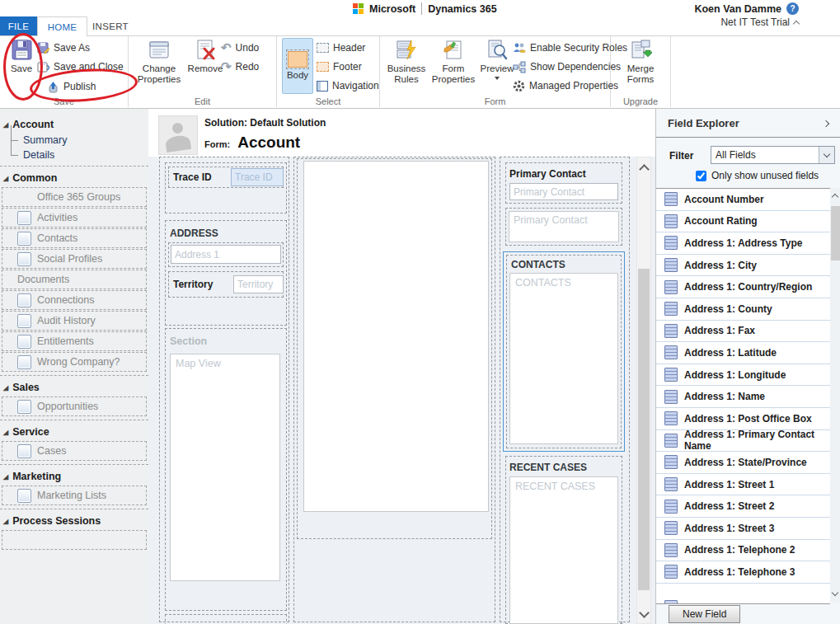 Image resolution: width=840 pixels, height=624 pixels. I want to click on panel-collapse-icon, so click(826, 124).